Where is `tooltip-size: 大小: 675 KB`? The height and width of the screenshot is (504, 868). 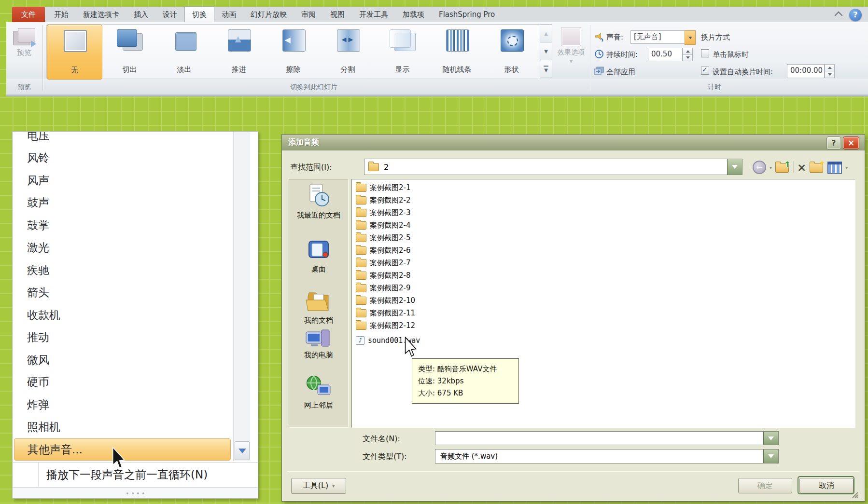
tooltip-size: 大小: 675 KB is located at coordinates (465, 394).